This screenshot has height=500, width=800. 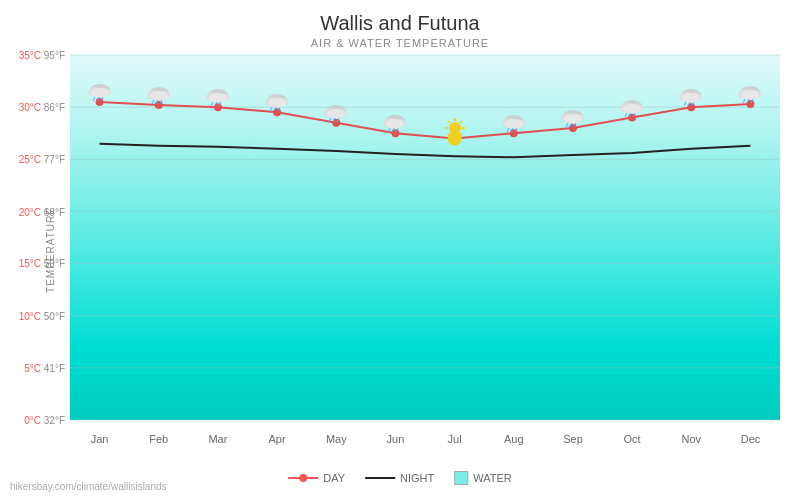 What do you see at coordinates (42, 160) in the screenshot?
I see `y-axis-label-item: 25°C 77°F` at bounding box center [42, 160].